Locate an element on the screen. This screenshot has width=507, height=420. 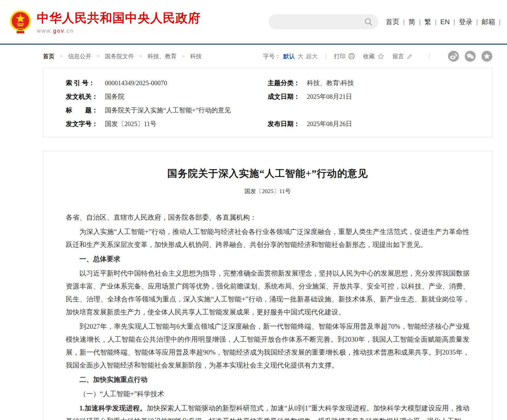
national-emblem-icon is located at coordinates (20, 22).